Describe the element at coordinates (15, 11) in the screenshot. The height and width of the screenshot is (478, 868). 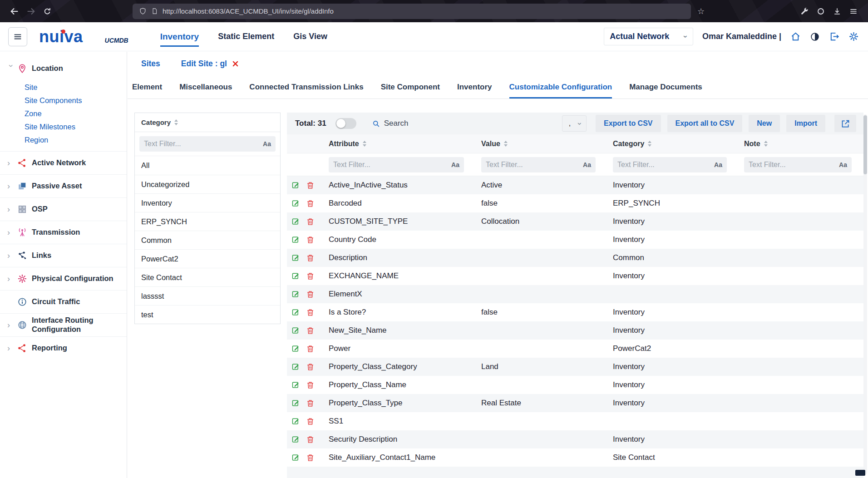
I see `browser-back-button` at that location.